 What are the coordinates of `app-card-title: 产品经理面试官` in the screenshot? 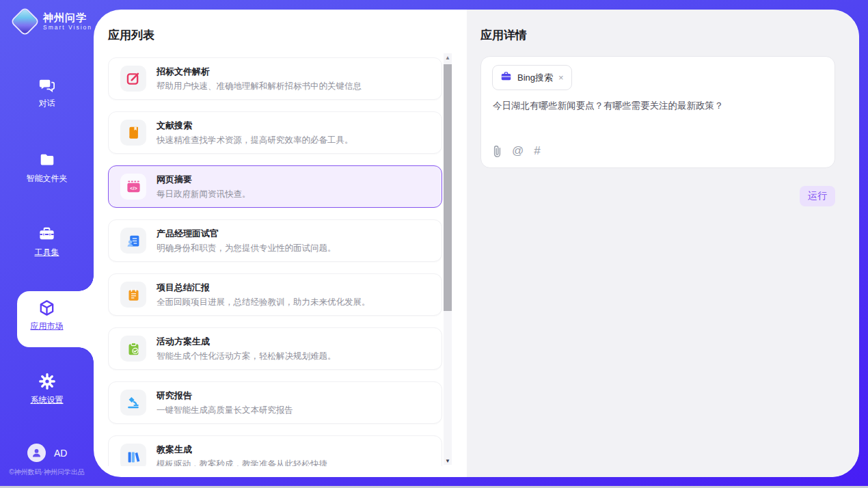 It's located at (246, 234).